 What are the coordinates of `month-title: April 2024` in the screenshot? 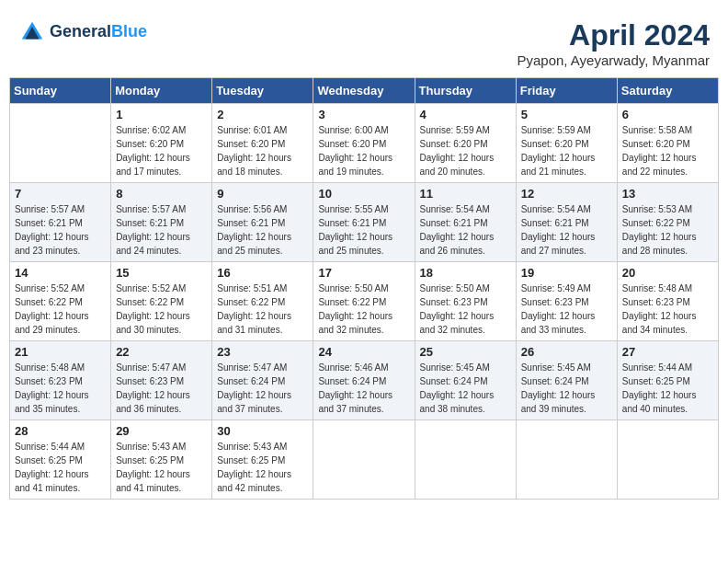 It's located at (613, 35).